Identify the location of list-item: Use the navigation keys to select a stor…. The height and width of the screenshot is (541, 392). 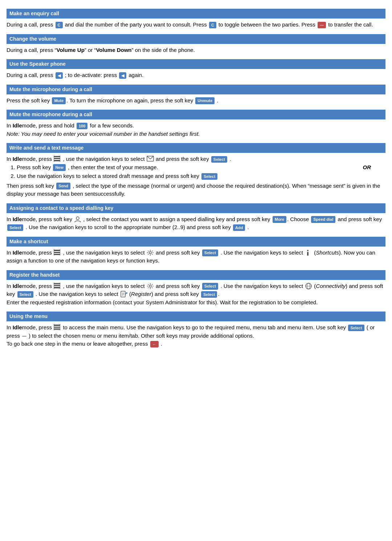
(201, 176).